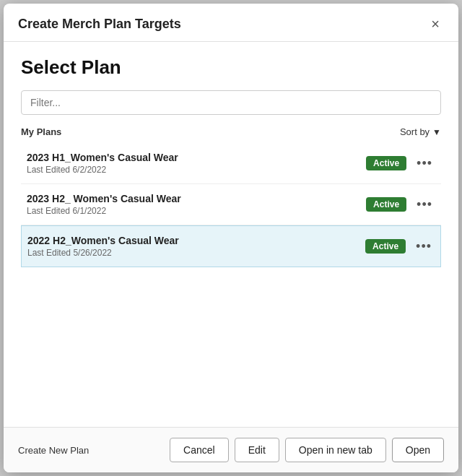  Describe the element at coordinates (231, 68) in the screenshot. I see `section-title: Select Plan` at that location.